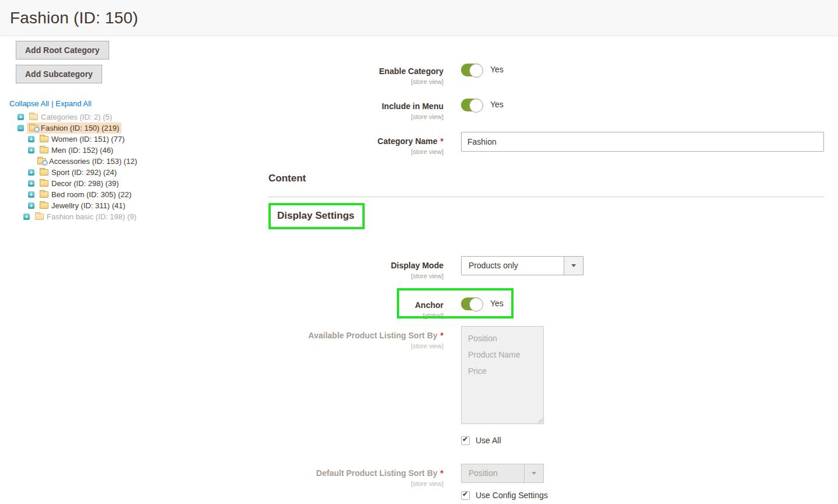  I want to click on add-subcategory-button: Add Subcategory, so click(59, 74).